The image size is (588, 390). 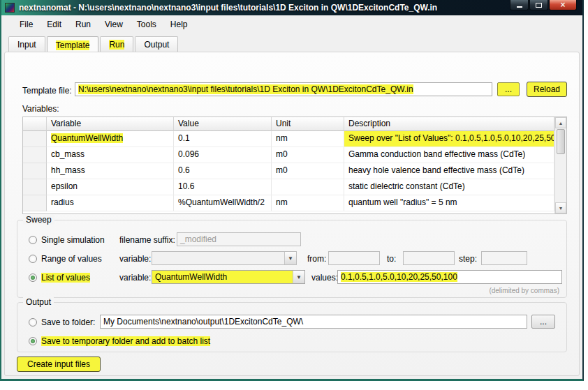 What do you see at coordinates (561, 123) in the screenshot?
I see `scroll-up-icon: ▲` at bounding box center [561, 123].